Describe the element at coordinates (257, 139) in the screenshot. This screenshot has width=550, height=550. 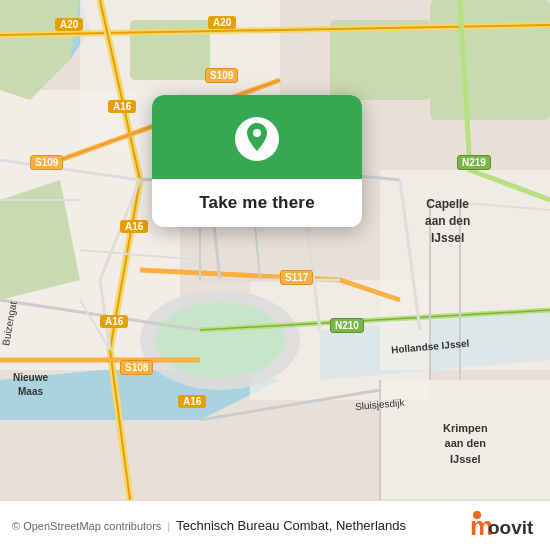
I see `pin-icon` at that location.